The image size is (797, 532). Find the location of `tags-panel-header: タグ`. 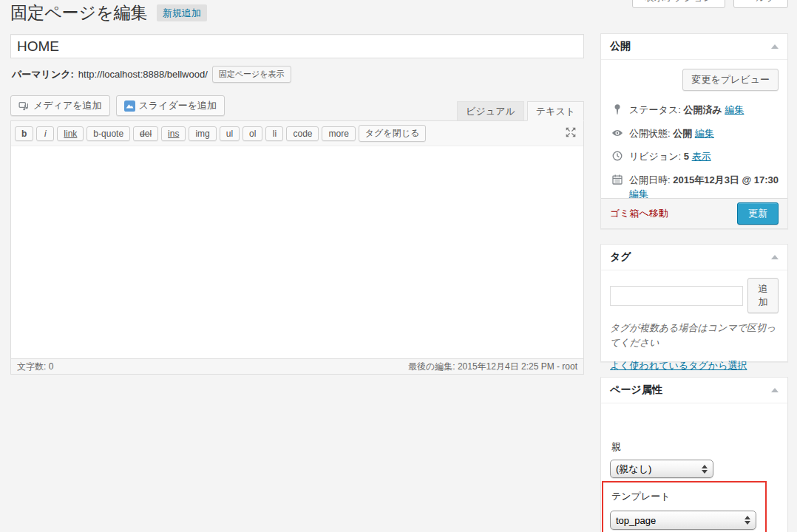

tags-panel-header: タグ is located at coordinates (694, 257).